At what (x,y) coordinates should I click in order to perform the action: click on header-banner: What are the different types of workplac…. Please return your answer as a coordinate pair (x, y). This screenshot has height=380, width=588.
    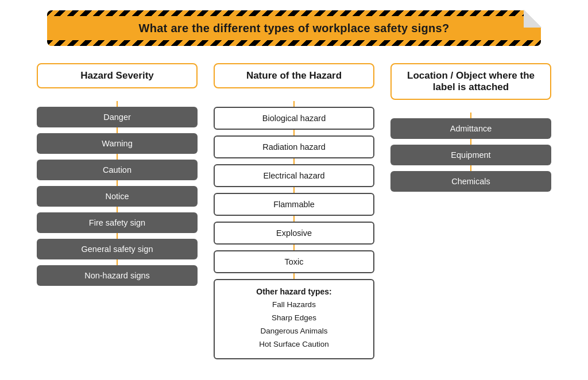
    Looking at the image, I should click on (294, 28).